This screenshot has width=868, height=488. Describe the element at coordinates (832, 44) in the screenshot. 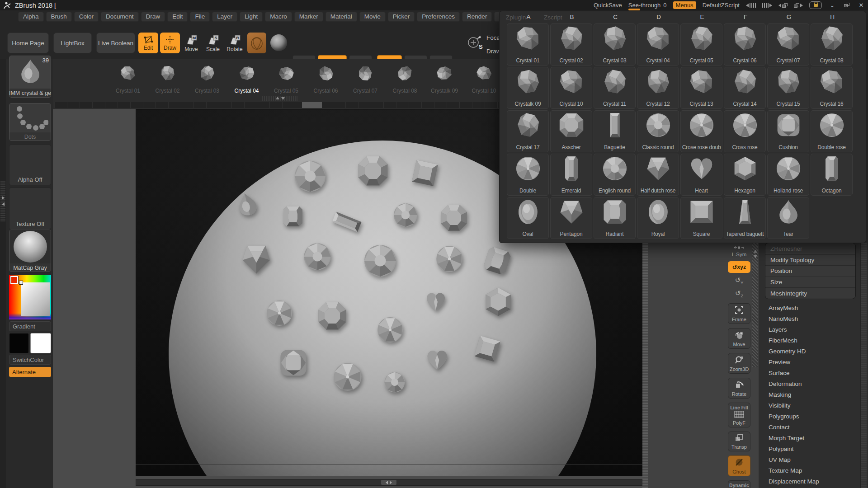

I see `gem-cell-crystal-08: Crystal 08` at that location.